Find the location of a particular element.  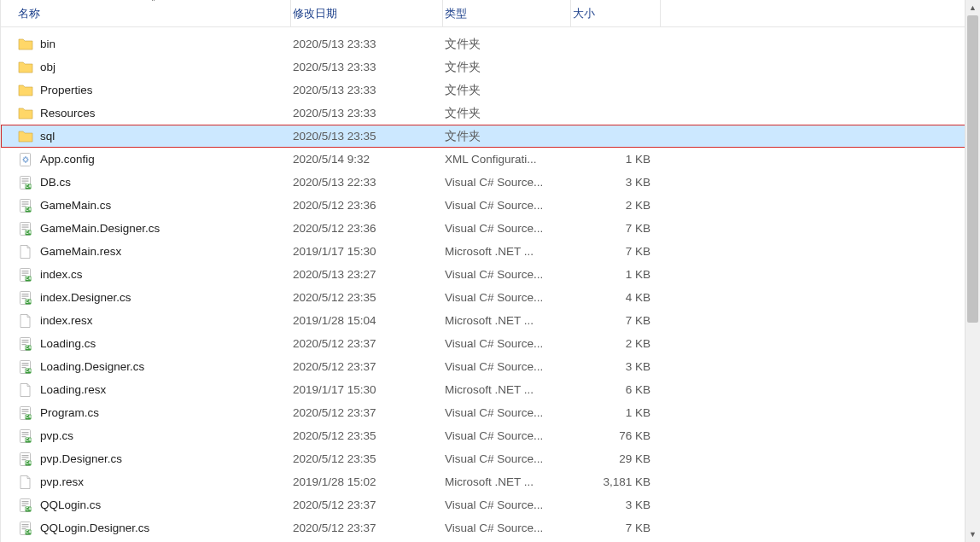

file-row: pvp.resx2019/1/28 15:02Microsoft .NET ..… is located at coordinates (490, 481).